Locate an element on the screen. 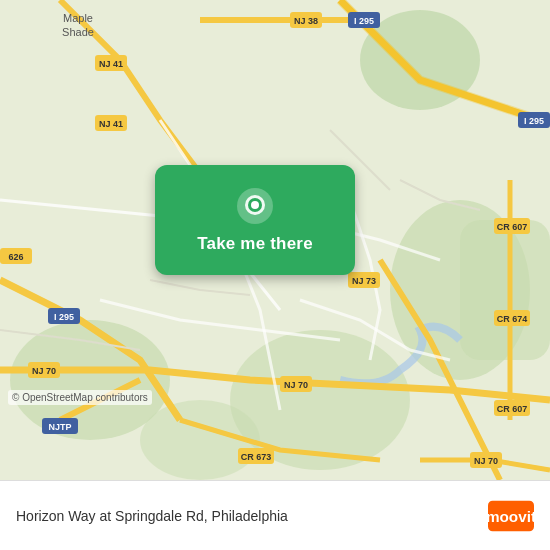 The height and width of the screenshot is (550, 550). moovit-logo: moovit is located at coordinates (511, 516).